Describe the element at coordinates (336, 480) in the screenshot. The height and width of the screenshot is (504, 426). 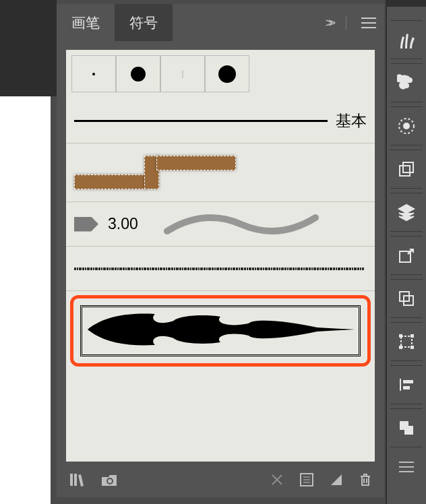
I see `new-brush-icon` at that location.